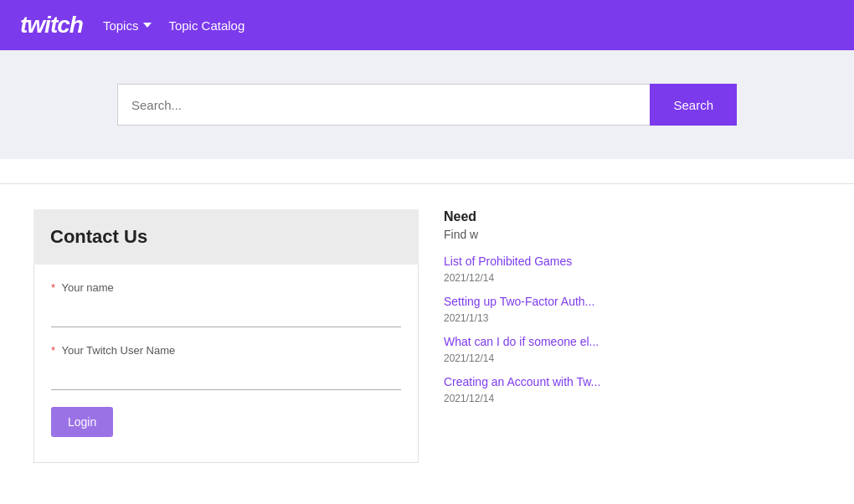 Image resolution: width=854 pixels, height=504 pixels. I want to click on topics-chevron-icon, so click(147, 25).